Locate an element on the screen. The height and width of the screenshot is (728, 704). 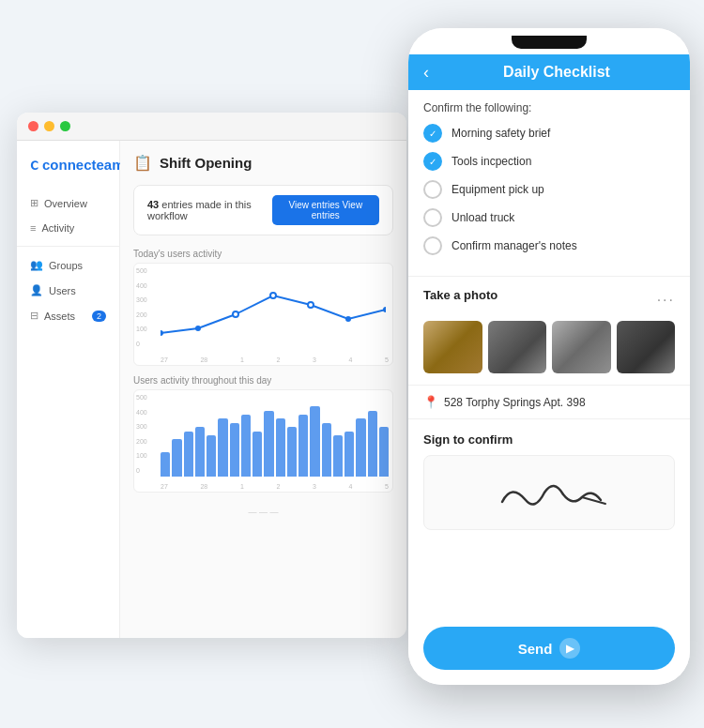
view-entries-button: View entries View entries is located at coordinates (326, 210).